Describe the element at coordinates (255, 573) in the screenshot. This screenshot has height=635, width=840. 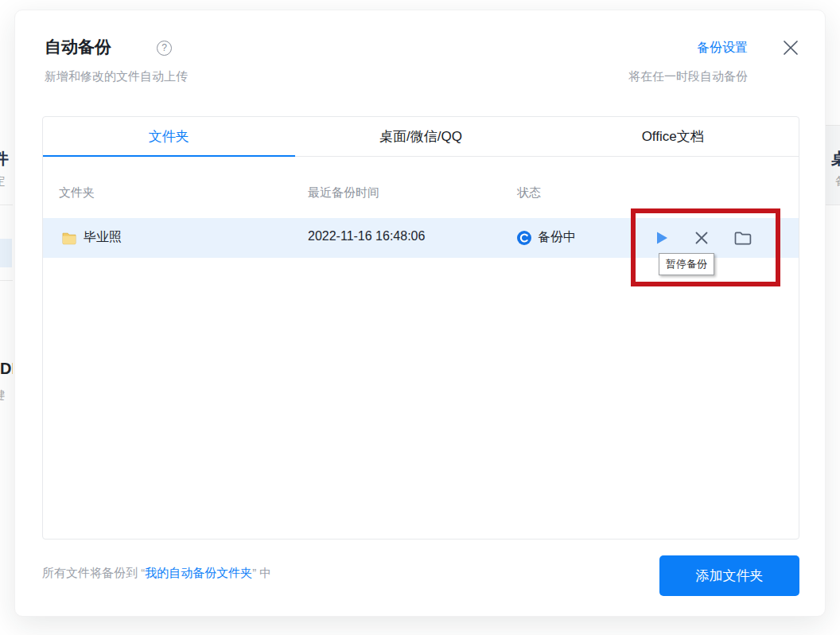
I see `note-quote-close: ”` at that location.